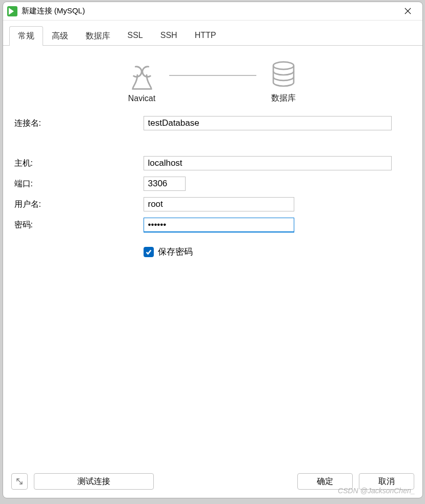  I want to click on close-button, so click(408, 11).